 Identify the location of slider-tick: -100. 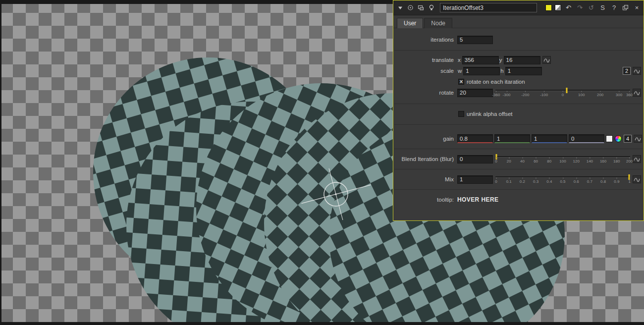
(544, 95).